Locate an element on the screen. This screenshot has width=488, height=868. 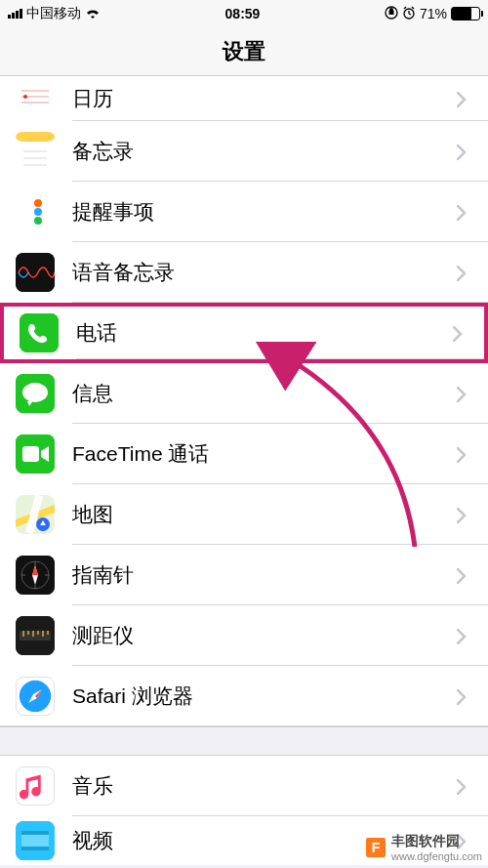
row-label: 信息 is located at coordinates (264, 393).